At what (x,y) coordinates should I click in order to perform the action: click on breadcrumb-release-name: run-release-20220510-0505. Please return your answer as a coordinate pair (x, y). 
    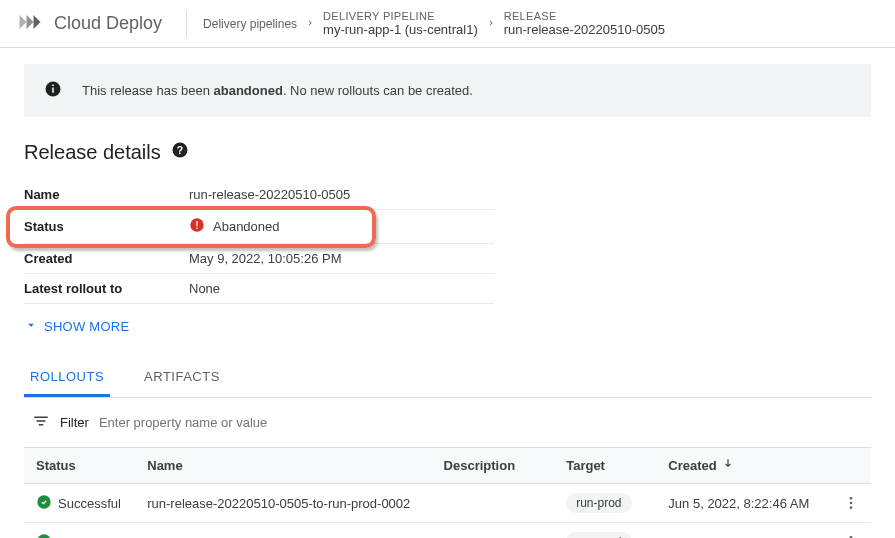
    Looking at the image, I should click on (584, 30).